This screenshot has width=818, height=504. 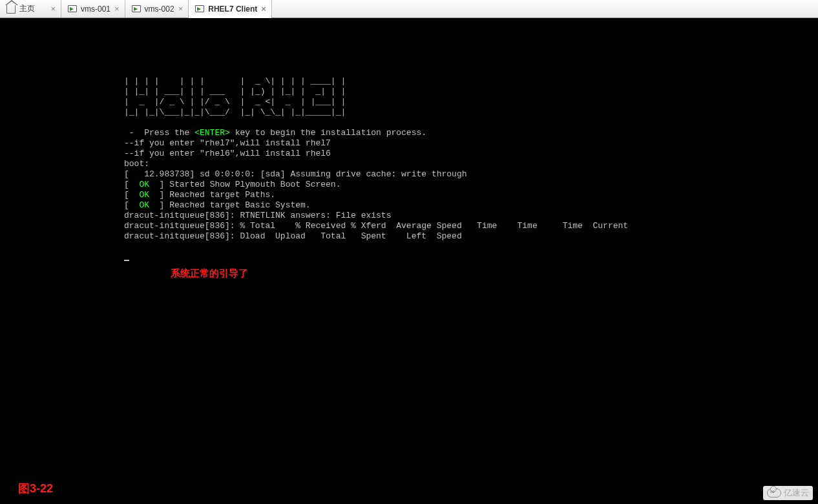 I want to click on tab-label: 主页, so click(x=27, y=9).